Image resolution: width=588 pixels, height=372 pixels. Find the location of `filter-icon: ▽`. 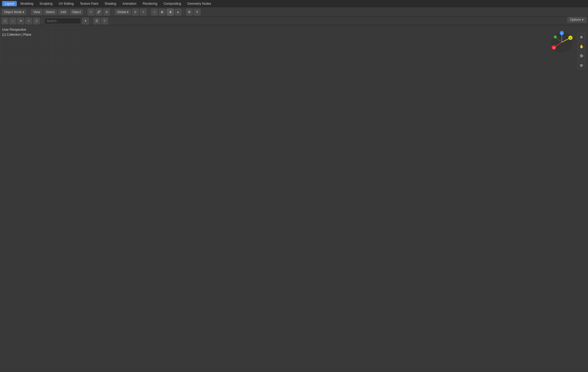

filter-icon: ▽ is located at coordinates (105, 21).